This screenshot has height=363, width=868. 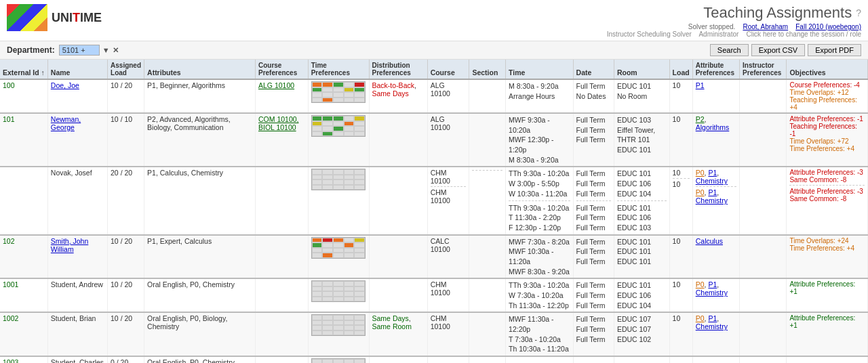 What do you see at coordinates (77, 18) in the screenshot?
I see `logo-text: UNITIME` at bounding box center [77, 18].